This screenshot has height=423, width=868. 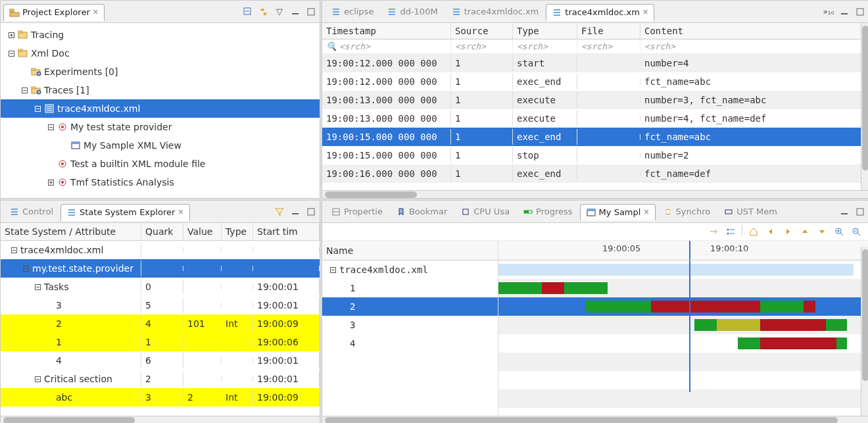 I want to click on event-row: 19:00:12.000 000 0001exec_endfct_name=ab…, so click(x=595, y=82).